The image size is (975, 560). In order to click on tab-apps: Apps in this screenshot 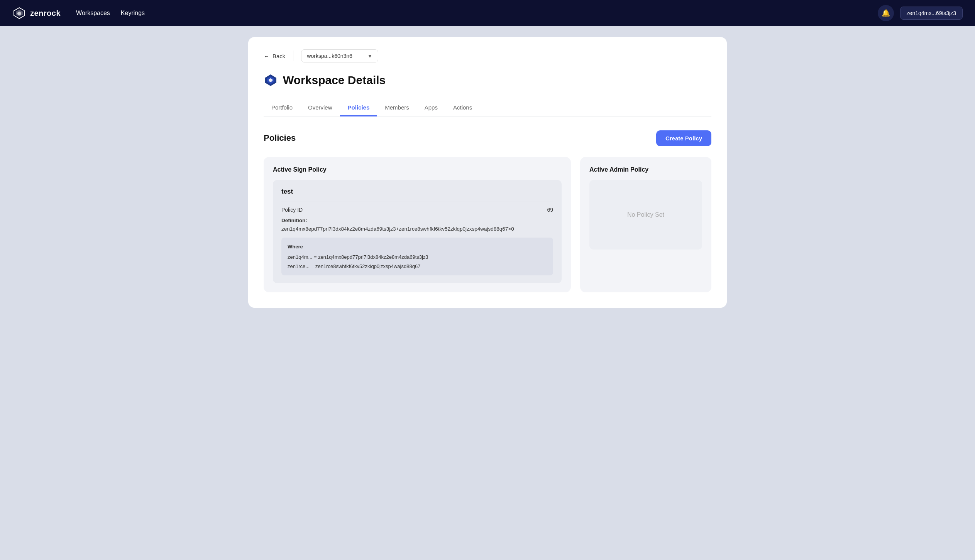, I will do `click(431, 108)`.